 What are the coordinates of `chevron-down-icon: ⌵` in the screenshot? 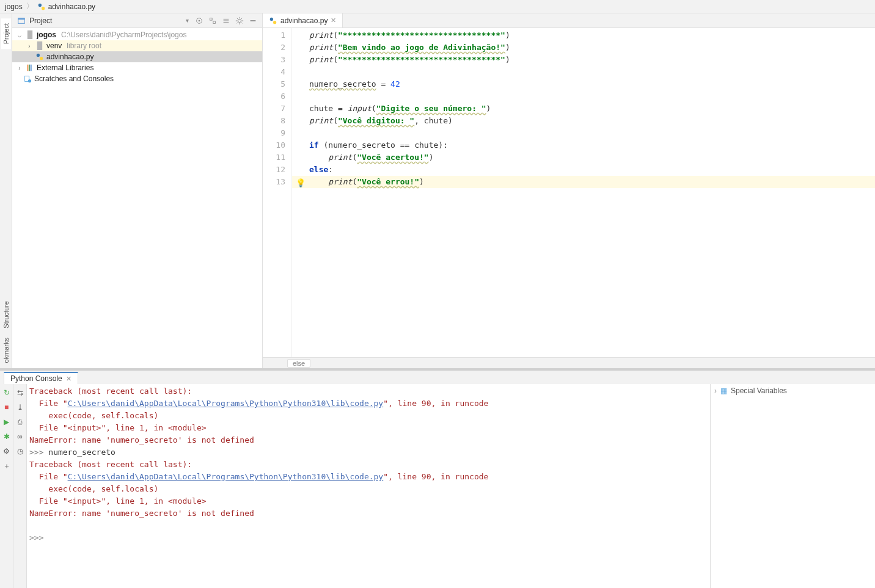 It's located at (20, 35).